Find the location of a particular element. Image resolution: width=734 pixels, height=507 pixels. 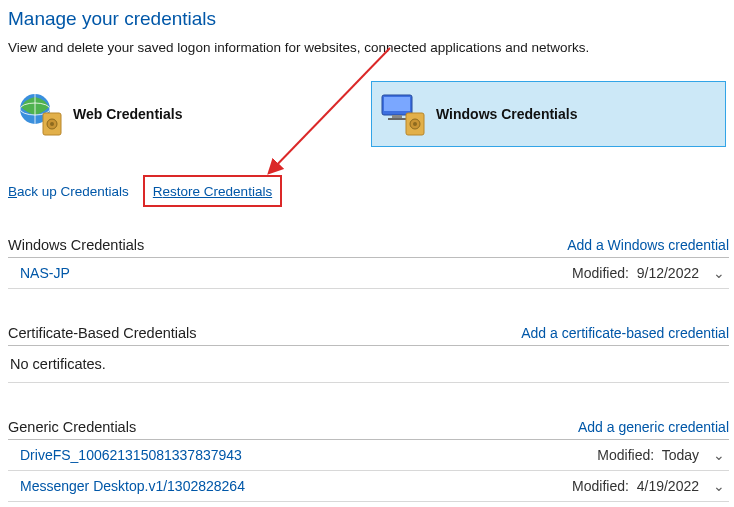

add-windows-credential-link: Add a Windows credential is located at coordinates (648, 245).